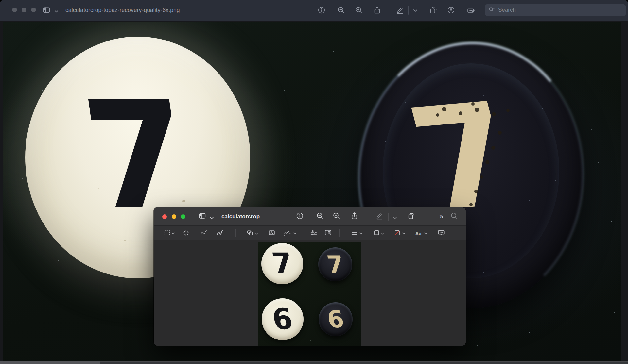 The image size is (628, 364). I want to click on search-button, so click(454, 216).